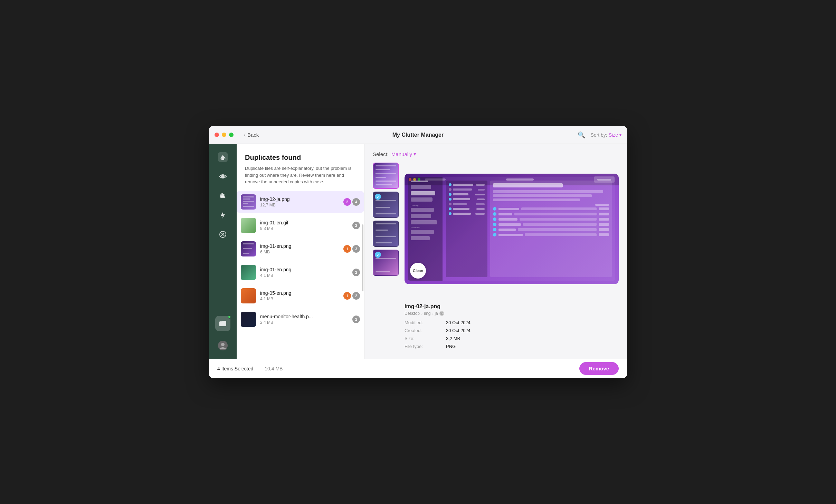  Describe the element at coordinates (402, 154) in the screenshot. I see `select-value-text: Manually` at that location.